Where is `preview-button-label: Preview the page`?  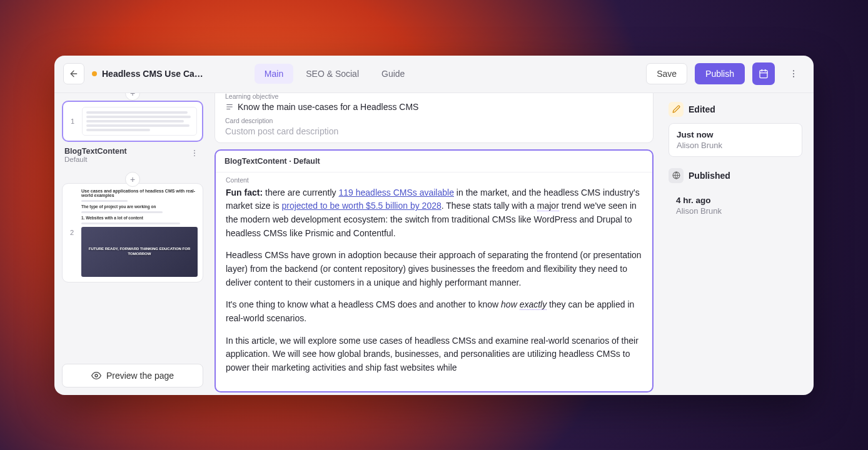
preview-button-label: Preview the page is located at coordinates (140, 376).